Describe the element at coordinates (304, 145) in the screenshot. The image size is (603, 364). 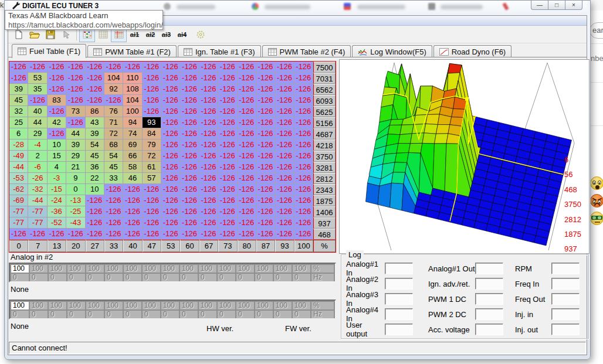
I see `fuel-cell-r7-c15: -126` at that location.